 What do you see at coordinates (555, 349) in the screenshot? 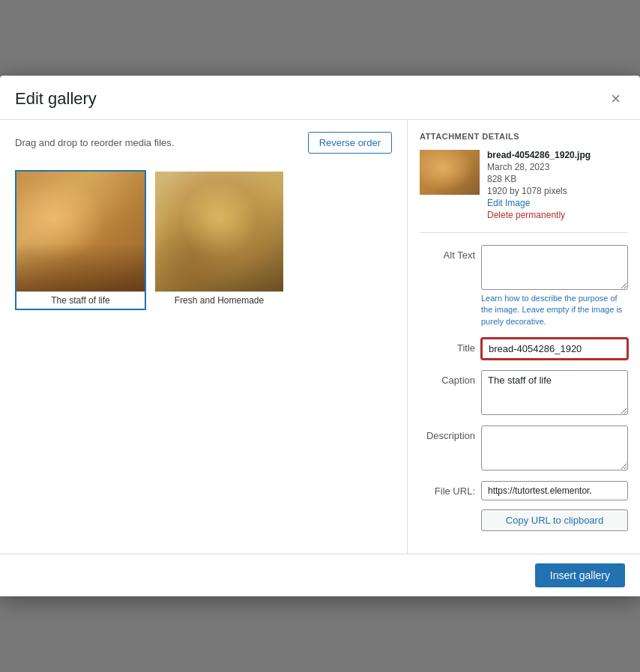
I see `title-input` at bounding box center [555, 349].